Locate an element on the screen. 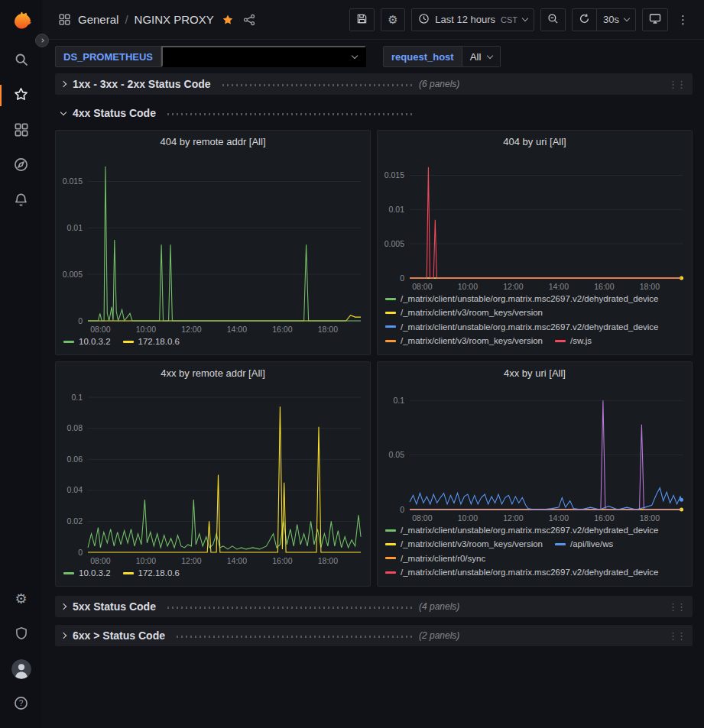  sidebar-item-profile is located at coordinates (21, 669).